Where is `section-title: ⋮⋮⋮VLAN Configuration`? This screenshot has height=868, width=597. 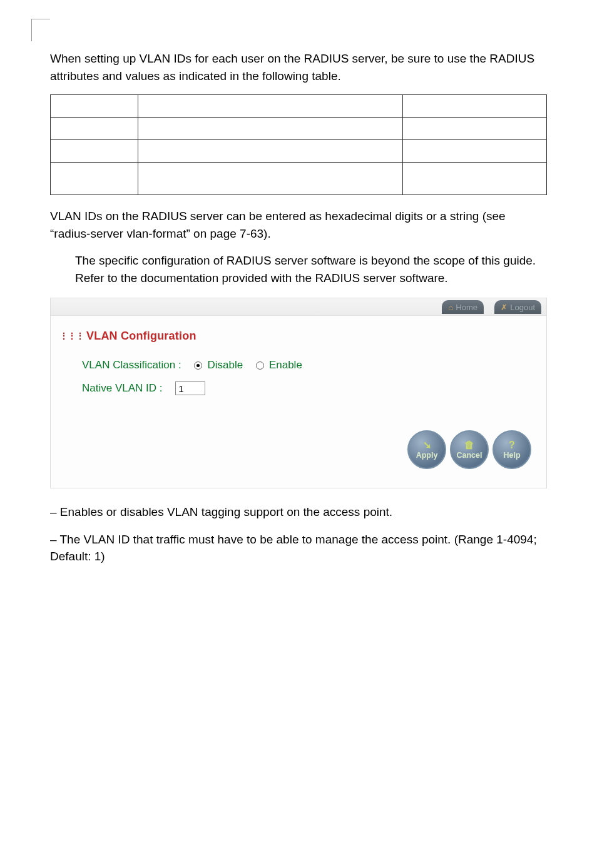
section-title: ⋮⋮⋮VLAN Configuration is located at coordinates (298, 338).